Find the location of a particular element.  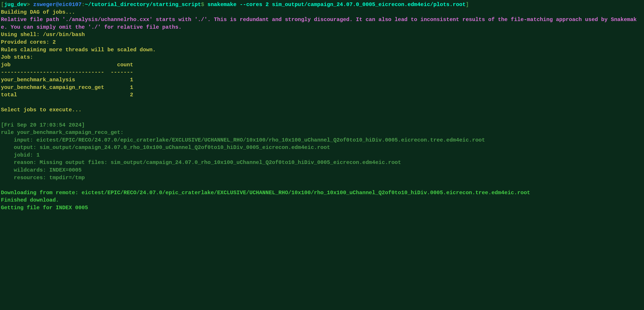

rule-jobid: jobid: 1 is located at coordinates (20, 155).